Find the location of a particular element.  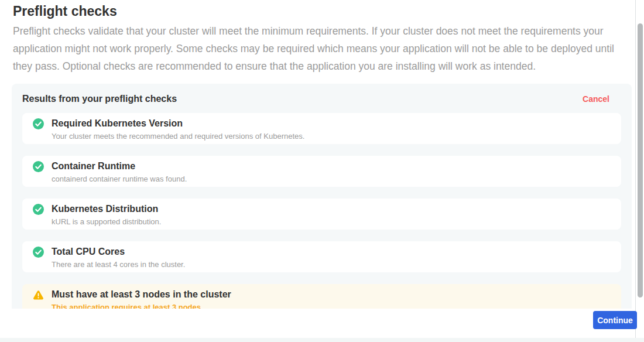

check-text: Container Runtime containerd container r… is located at coordinates (334, 172).